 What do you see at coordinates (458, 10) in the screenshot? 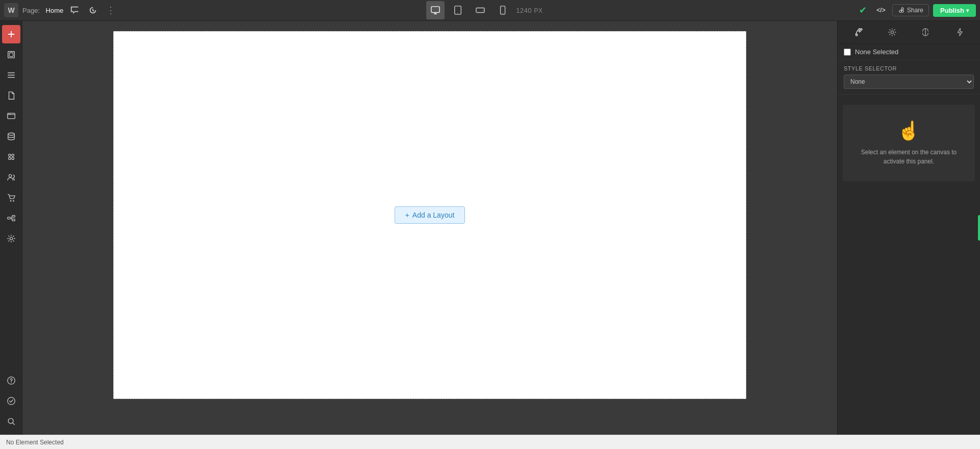
I see `tablet-device-btn` at bounding box center [458, 10].